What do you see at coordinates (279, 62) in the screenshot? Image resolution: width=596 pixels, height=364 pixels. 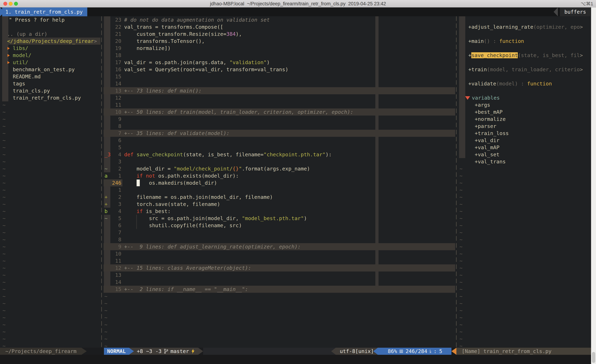 I see `code-line: 17val_dir = os.path.join(args.data, "val…` at bounding box center [279, 62].